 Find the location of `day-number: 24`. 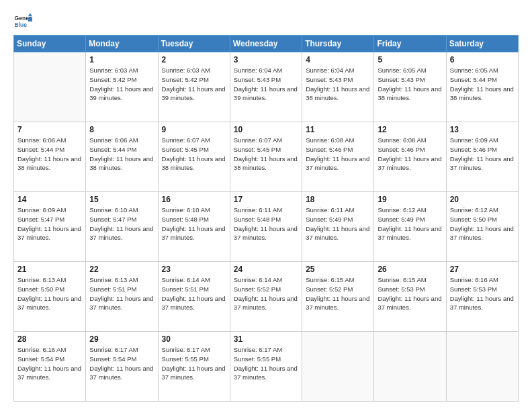

day-number: 24 is located at coordinates (266, 269).